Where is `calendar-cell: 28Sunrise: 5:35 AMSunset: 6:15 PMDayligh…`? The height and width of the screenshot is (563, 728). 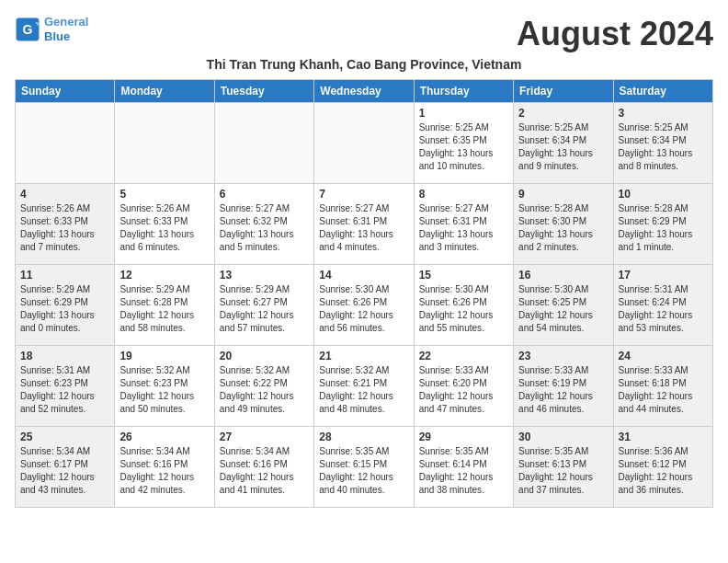 calendar-cell: 28Sunrise: 5:35 AMSunset: 6:15 PMDayligh… is located at coordinates (364, 467).